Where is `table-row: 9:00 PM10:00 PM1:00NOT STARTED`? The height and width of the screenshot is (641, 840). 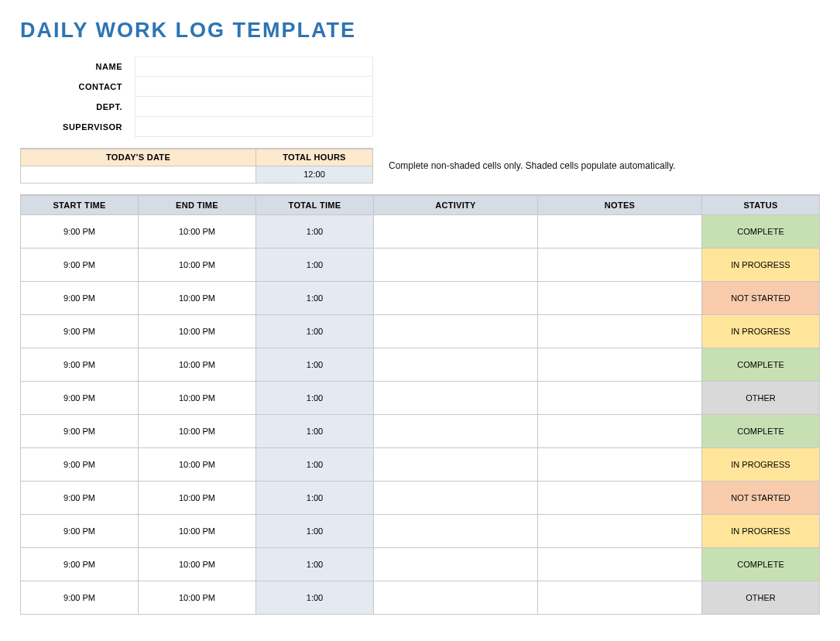
table-row: 9:00 PM10:00 PM1:00NOT STARTED is located at coordinates (420, 499).